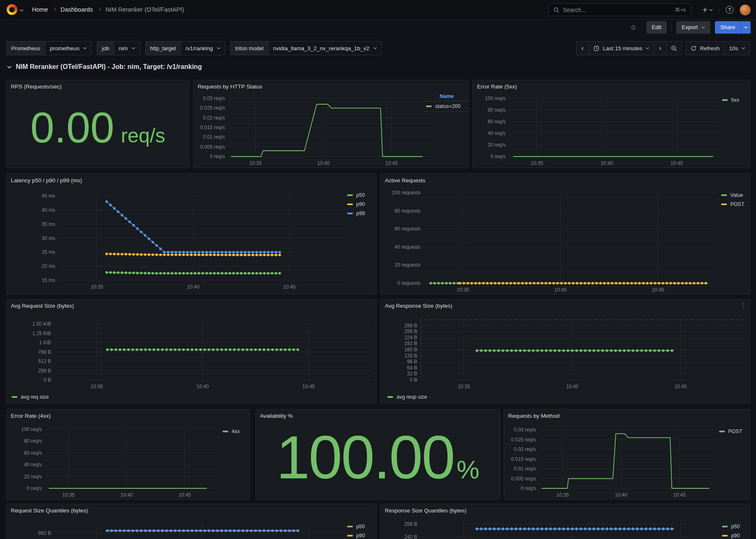  What do you see at coordinates (407, 397) in the screenshot?
I see `legend: avg resp size` at bounding box center [407, 397].